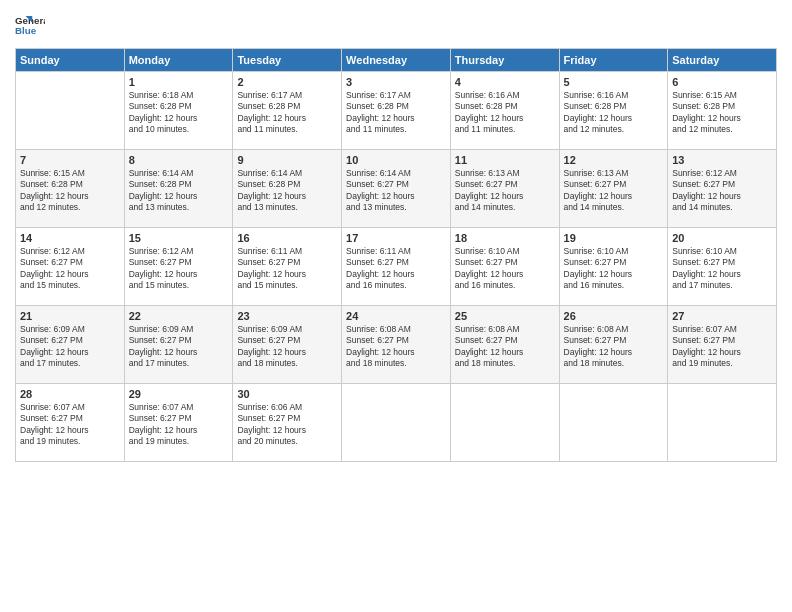  I want to click on week-row-3: 14Sunrise: 6:12 AM Sunset: 6:27 PM Dayli…, so click(396, 267).